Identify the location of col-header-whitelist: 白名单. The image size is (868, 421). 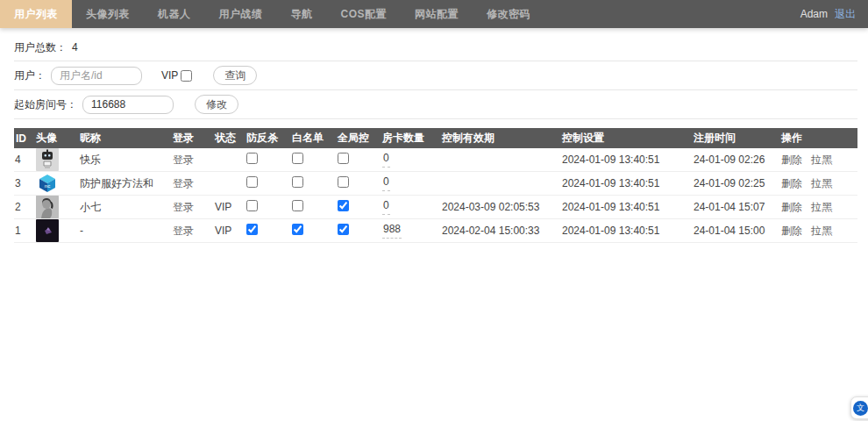
(314, 139).